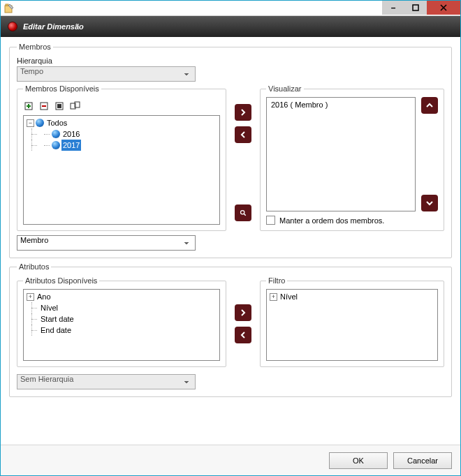  Describe the element at coordinates (31, 123) in the screenshot. I see `expander-minus-icon: −` at that location.